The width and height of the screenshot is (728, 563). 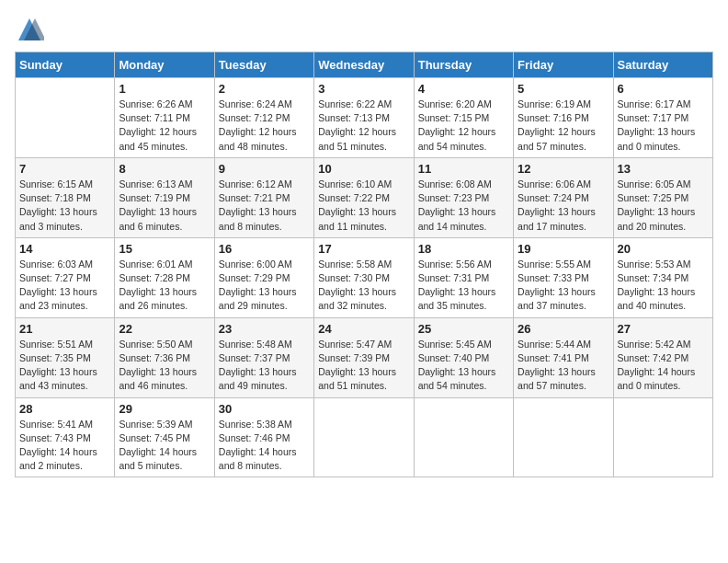 What do you see at coordinates (64, 285) in the screenshot?
I see `day-info: Sunrise: 6:03 AM Sunset: 7:27 PM Dayligh…` at bounding box center [64, 285].